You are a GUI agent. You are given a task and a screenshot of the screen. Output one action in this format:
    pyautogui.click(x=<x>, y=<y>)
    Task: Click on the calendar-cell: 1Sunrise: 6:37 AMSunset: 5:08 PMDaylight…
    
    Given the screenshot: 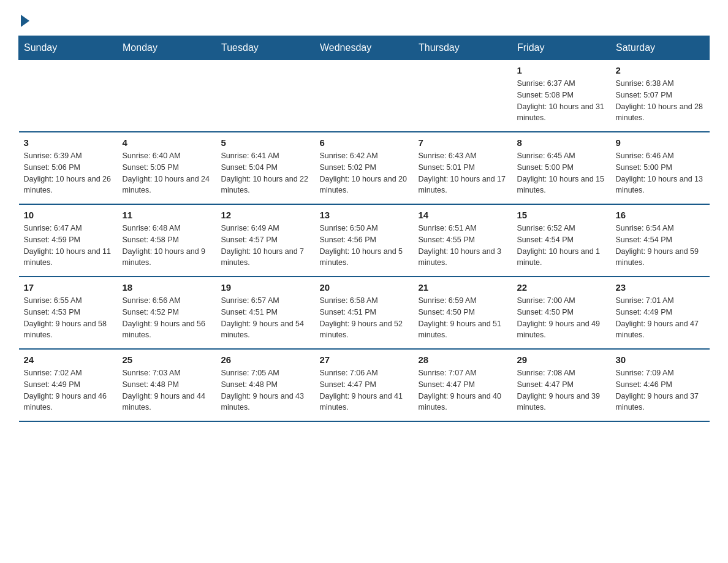 What is the action you would take?
    pyautogui.click(x=561, y=96)
    